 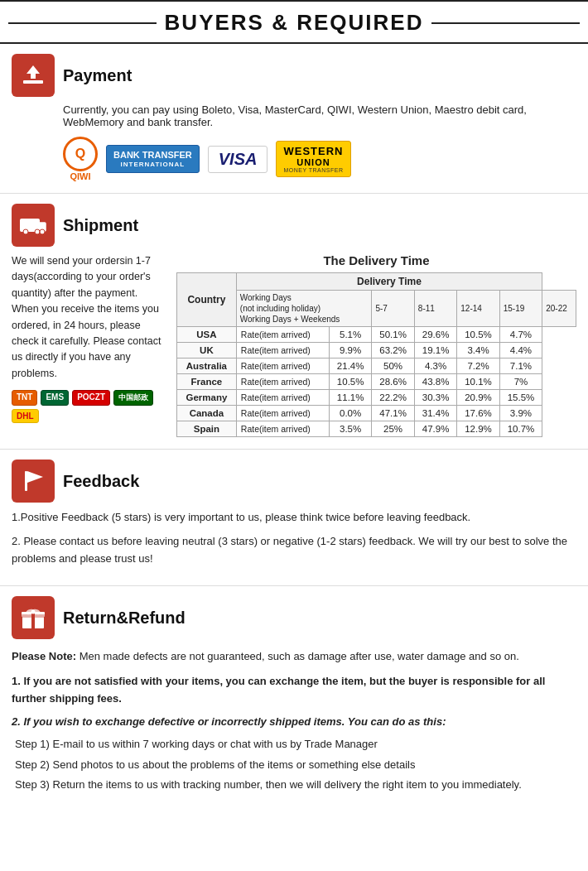 What do you see at coordinates (88, 318) in the screenshot?
I see `shipment-body-text: We will send your ordersin 1-7 days(acco…` at bounding box center [88, 318].